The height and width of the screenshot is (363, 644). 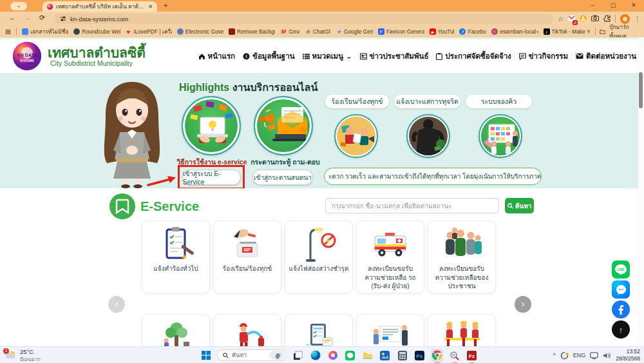 I want to click on browser-menu-icon: ⋮, so click(x=638, y=19).